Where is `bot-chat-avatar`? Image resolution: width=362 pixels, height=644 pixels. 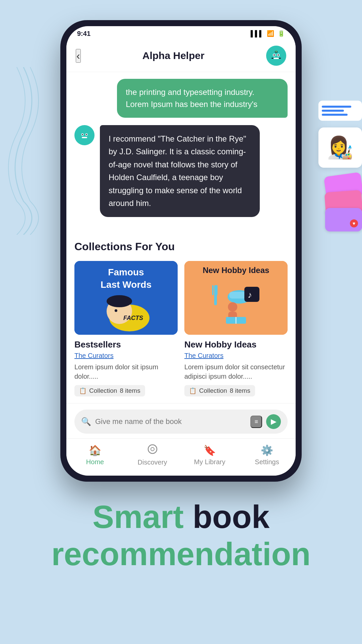
bot-chat-avatar is located at coordinates (84, 135).